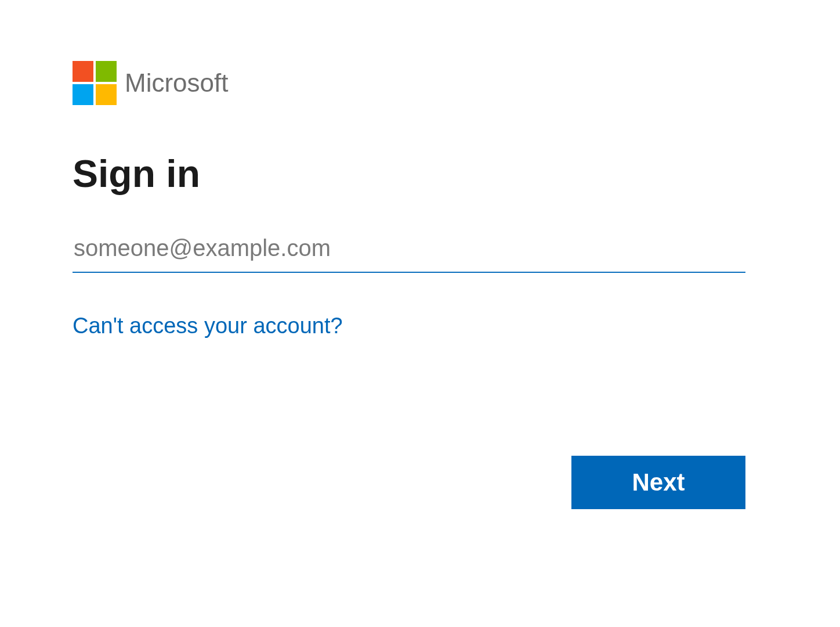  Describe the element at coordinates (658, 482) in the screenshot. I see `next-button: Next` at that location.